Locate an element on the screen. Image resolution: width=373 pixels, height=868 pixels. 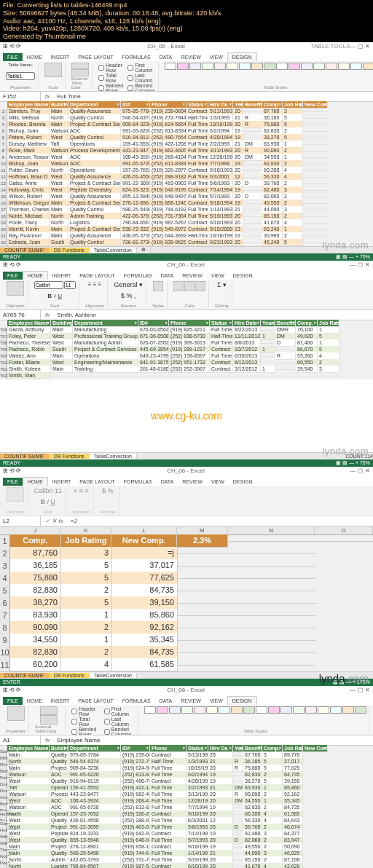
cell: 790-84-6567 is located at coordinates (95, 865).